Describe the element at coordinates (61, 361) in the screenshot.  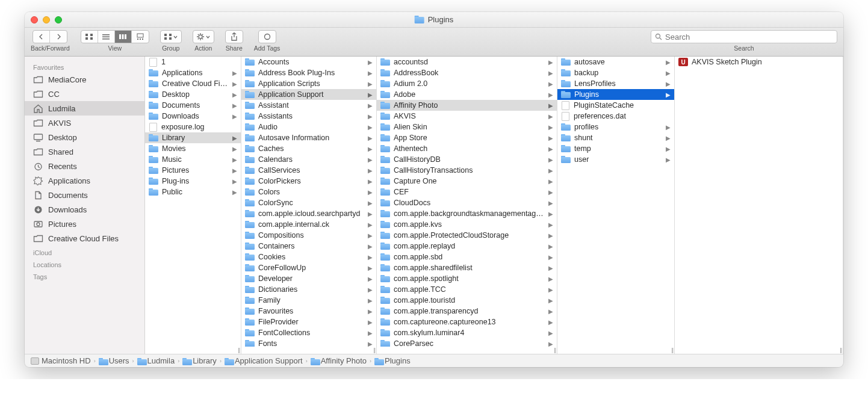
I see `breadcrumb-item: Macintosh HD` at that location.